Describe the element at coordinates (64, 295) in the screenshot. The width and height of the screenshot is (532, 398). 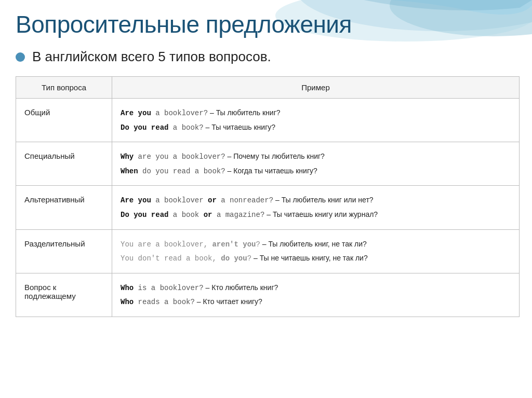
I see `row-type-cell: Вопрос к подлежащему` at that location.